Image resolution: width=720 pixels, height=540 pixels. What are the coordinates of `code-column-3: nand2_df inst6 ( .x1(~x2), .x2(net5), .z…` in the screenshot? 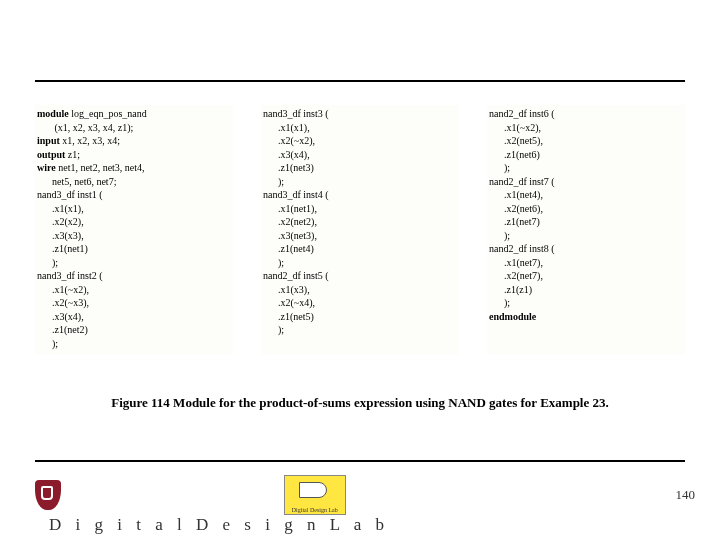 It's located at (586, 230).